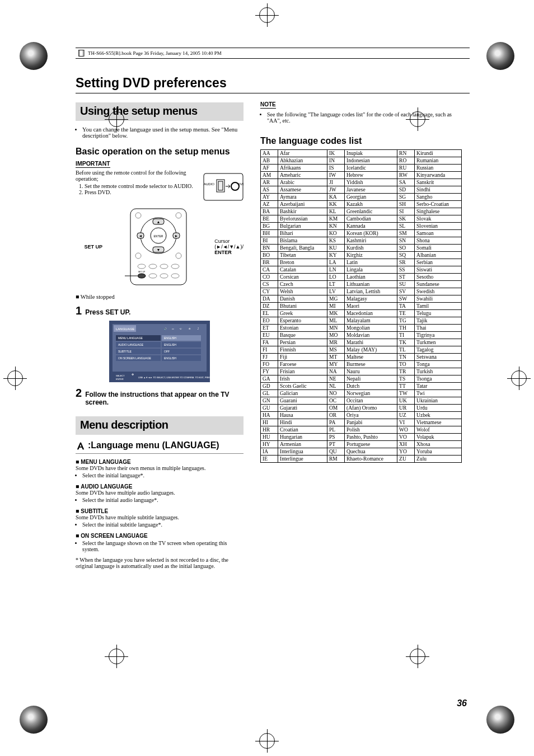 The height and width of the screenshot is (756, 534). Describe the element at coordinates (371, 379) in the screenshot. I see `lang-cell: Nepali` at that location.